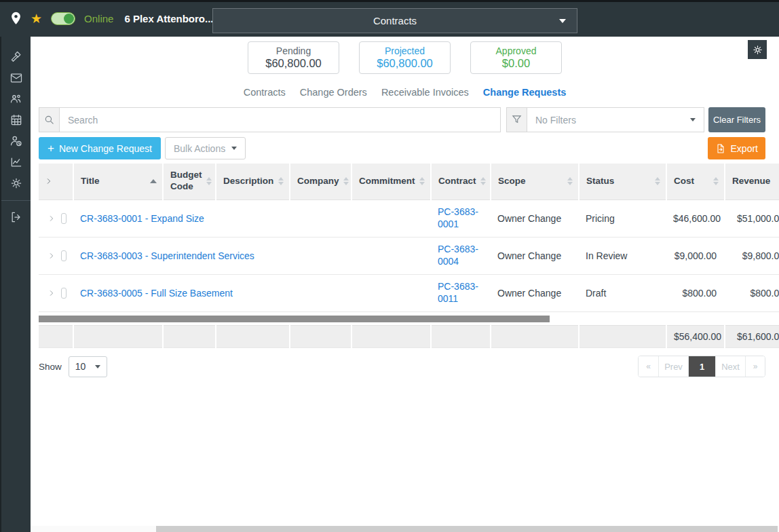 This screenshot has width=779, height=532. What do you see at coordinates (457, 182) in the screenshot?
I see `column-label: Contract` at bounding box center [457, 182].